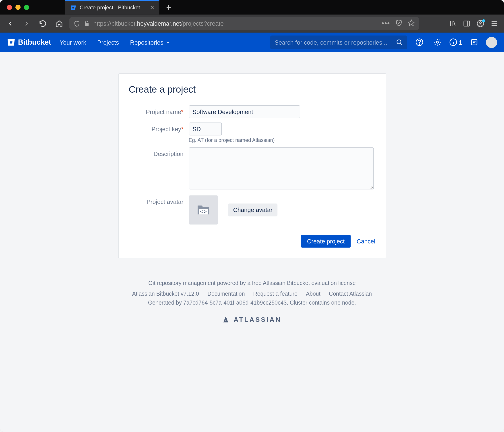 The image size is (504, 432). I want to click on close-window-icon, so click(9, 7).